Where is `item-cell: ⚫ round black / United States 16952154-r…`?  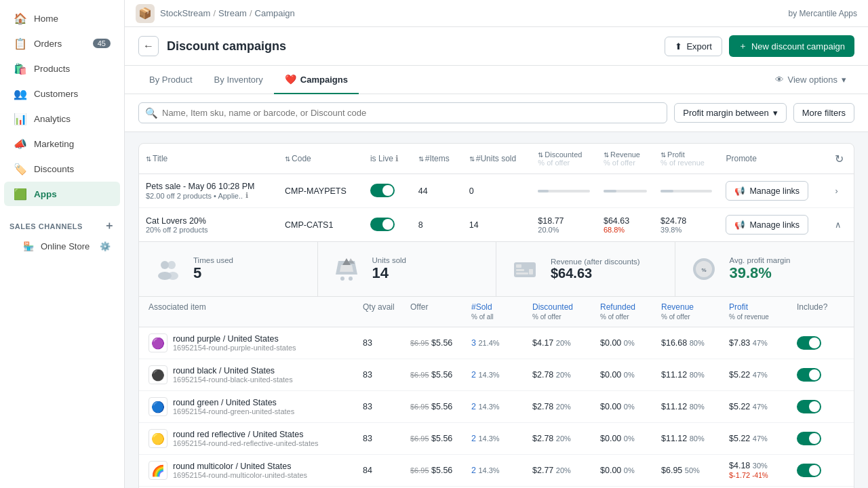
item-cell: ⚫ round black / United States 16952154-r… is located at coordinates (256, 375).